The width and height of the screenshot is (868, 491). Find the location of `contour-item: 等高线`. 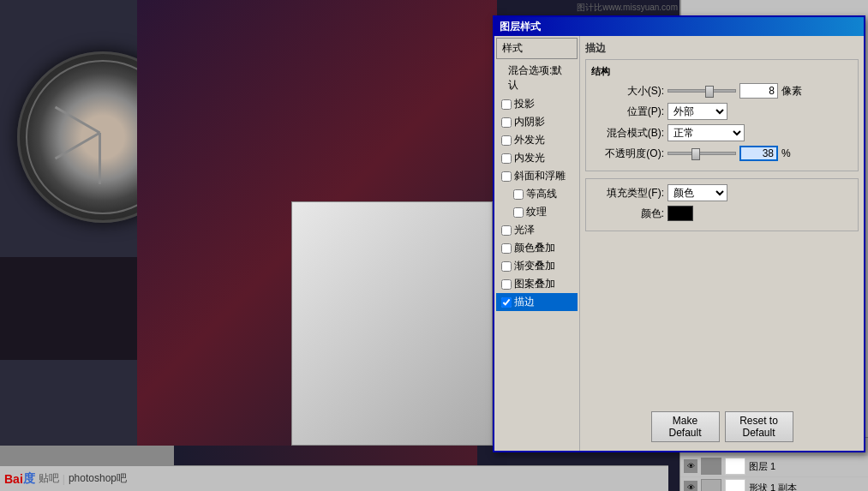

contour-item: 等高线 is located at coordinates (536, 194).